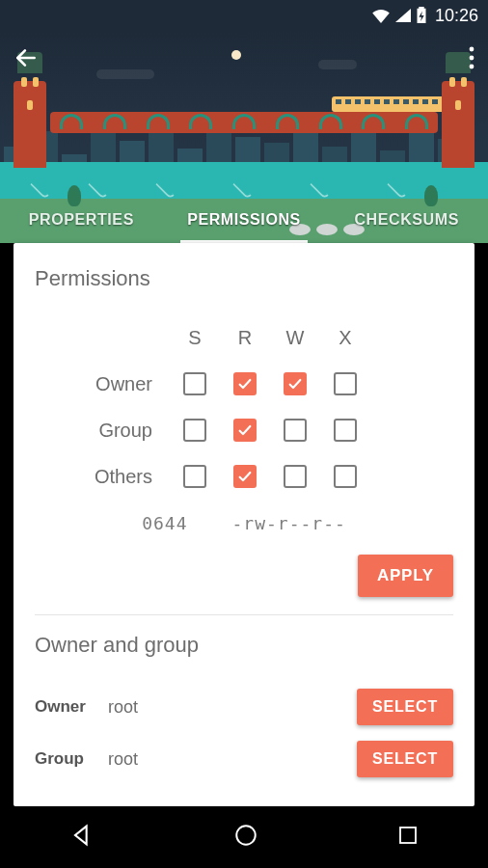  What do you see at coordinates (405, 576) in the screenshot?
I see `apply-button: APPLY` at bounding box center [405, 576].